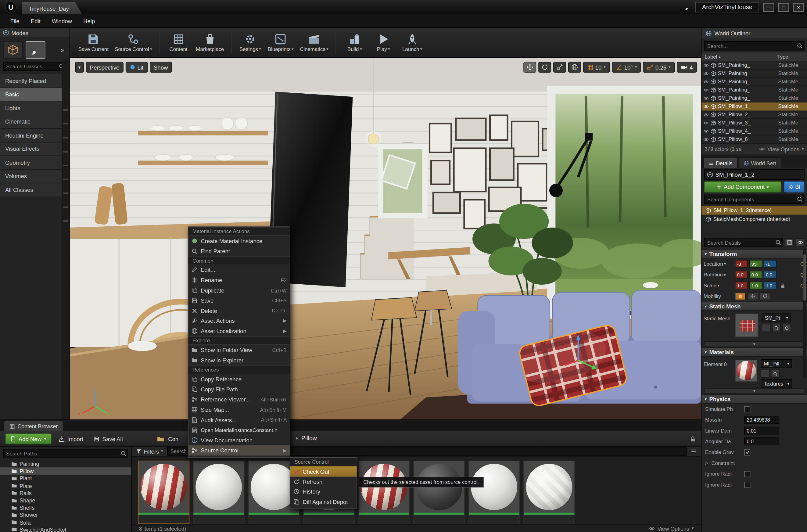 Image resolution: width=807 pixels, height=532 pixels. What do you see at coordinates (754, 219) in the screenshot?
I see `component-row-inherited: StaticMeshComponent (Inherited)` at bounding box center [754, 219].